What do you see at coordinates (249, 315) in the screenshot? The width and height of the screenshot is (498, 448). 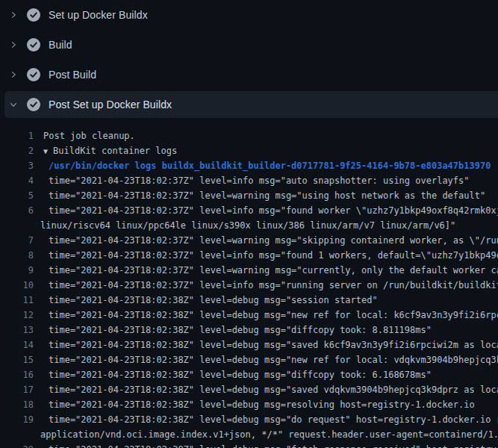 I see `log-line: 12time="2021-04-23T18:02:38Z" level=debu…` at bounding box center [249, 315].